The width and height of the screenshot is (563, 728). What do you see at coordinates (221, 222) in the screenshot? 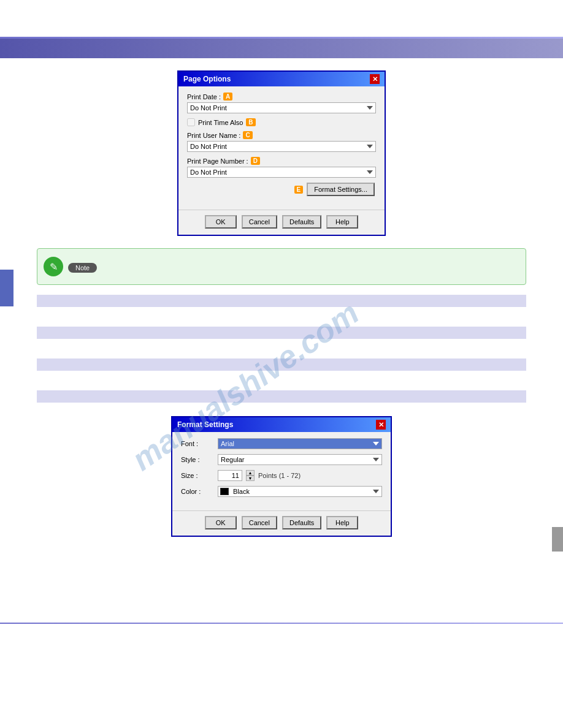
I see `page-options-ok-button: OK` at bounding box center [221, 222].